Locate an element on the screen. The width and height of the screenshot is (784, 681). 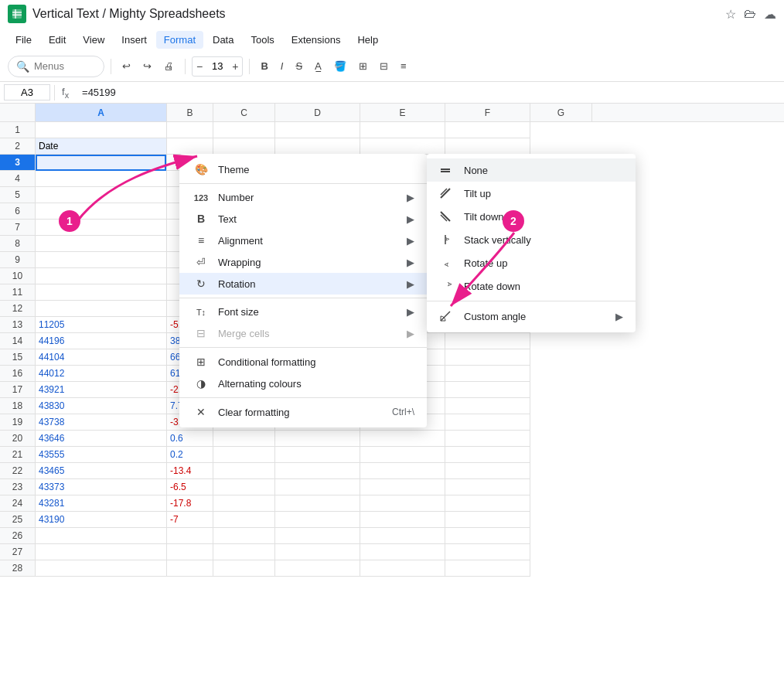
format-number: 123 Number ▶ is located at coordinates (303, 198).